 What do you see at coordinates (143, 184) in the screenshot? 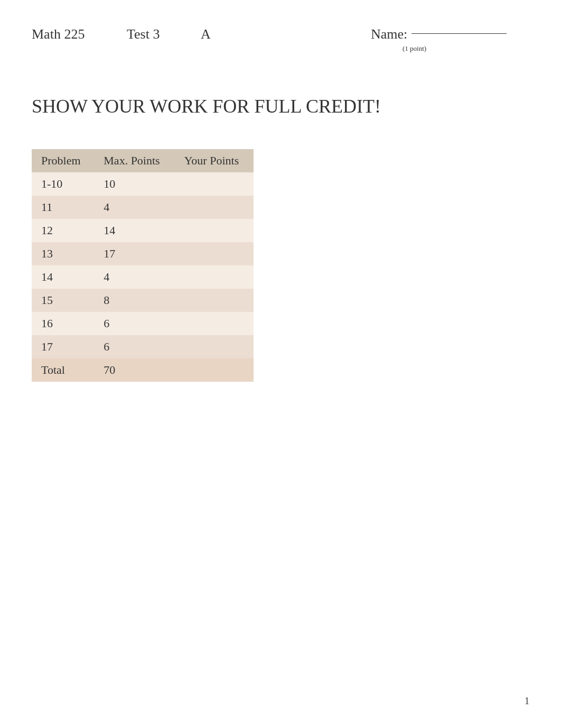
I see `table-row: 1-1010` at bounding box center [143, 184].